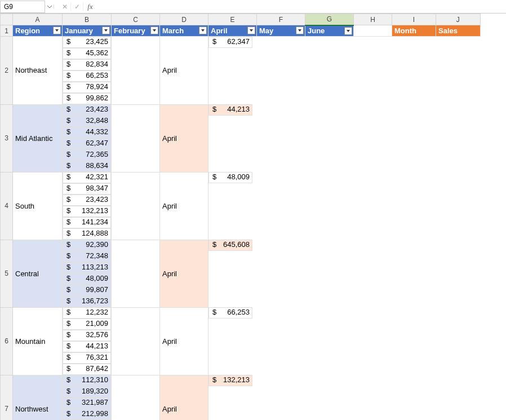  I want to click on cell-E5: $48,009, so click(87, 279).